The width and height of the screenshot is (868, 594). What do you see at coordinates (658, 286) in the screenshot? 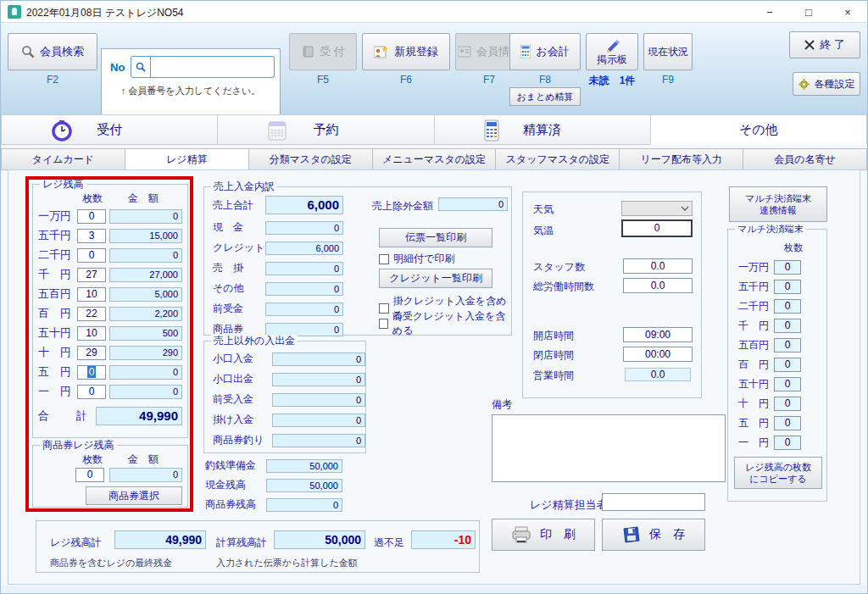
I see `total-hours-input: 0.0` at bounding box center [658, 286].